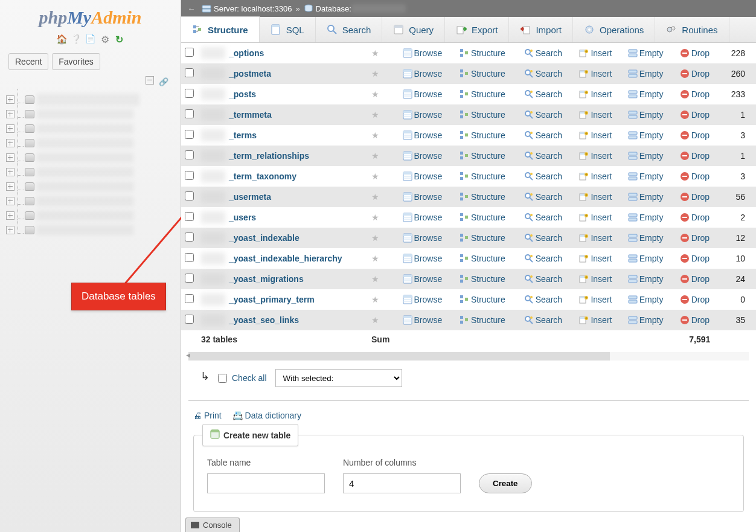 The image size is (756, 532). Describe the element at coordinates (250, 115) in the screenshot. I see `table-name-link: _termmeta` at that location.